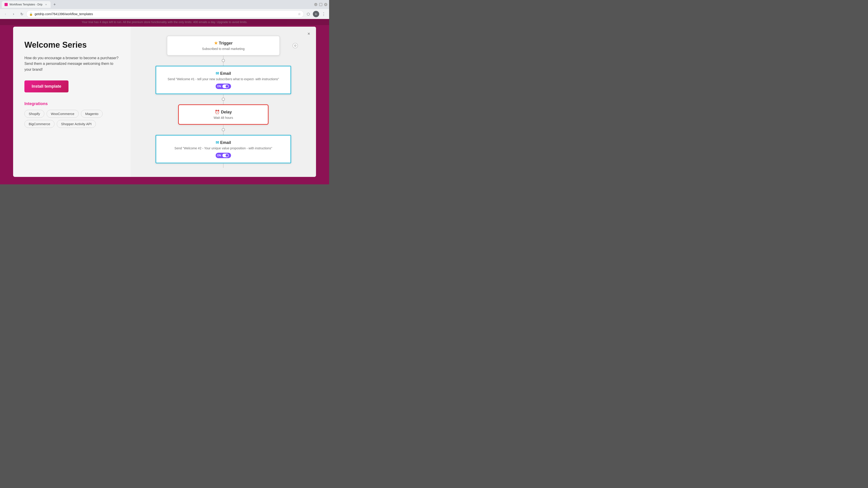 The height and width of the screenshot is (488, 868). Describe the element at coordinates (72, 102) in the screenshot. I see `modal-left-panel: Welcome Series How do you encourage a br…` at that location.